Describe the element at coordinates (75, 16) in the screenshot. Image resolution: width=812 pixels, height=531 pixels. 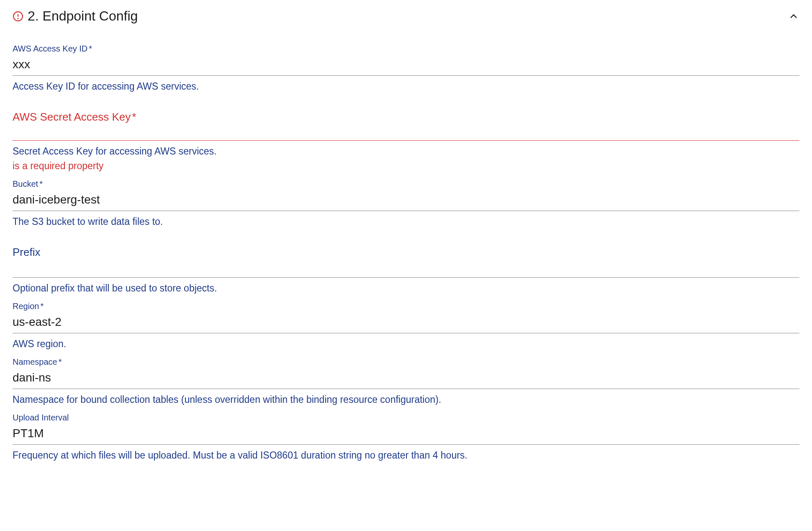
I see `section-header-left: 2. Endpoint Config` at that location.